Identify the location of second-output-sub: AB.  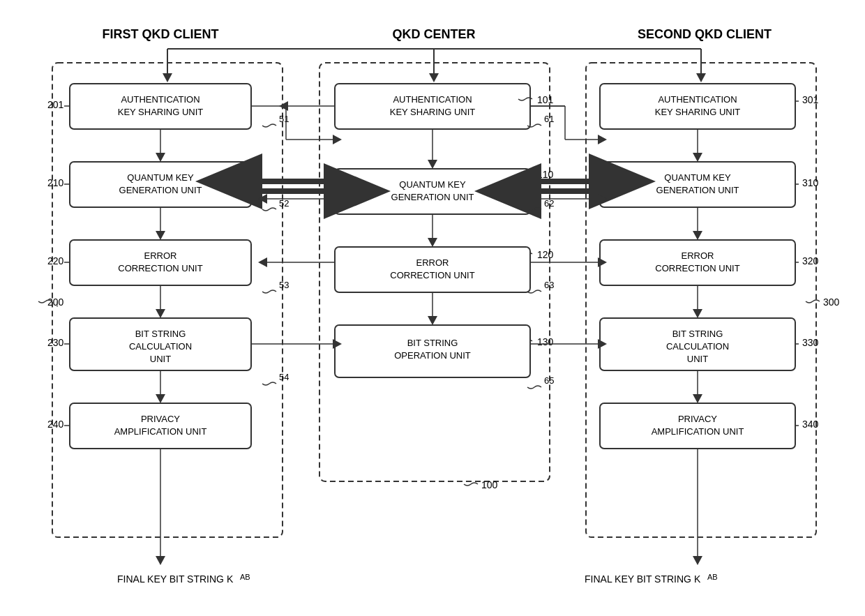
(713, 577).